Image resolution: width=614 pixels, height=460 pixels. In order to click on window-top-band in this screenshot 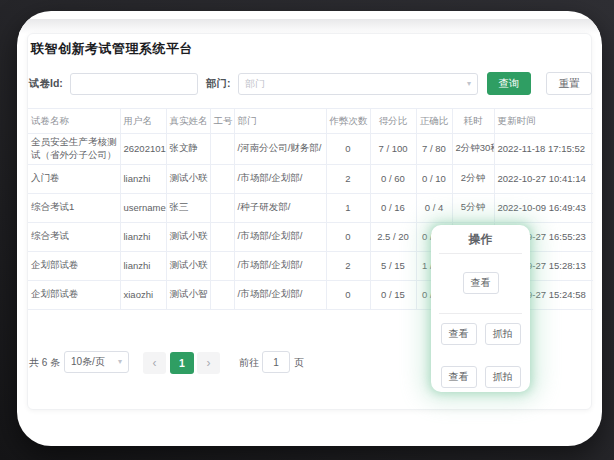, I will do `click(310, 26)`.